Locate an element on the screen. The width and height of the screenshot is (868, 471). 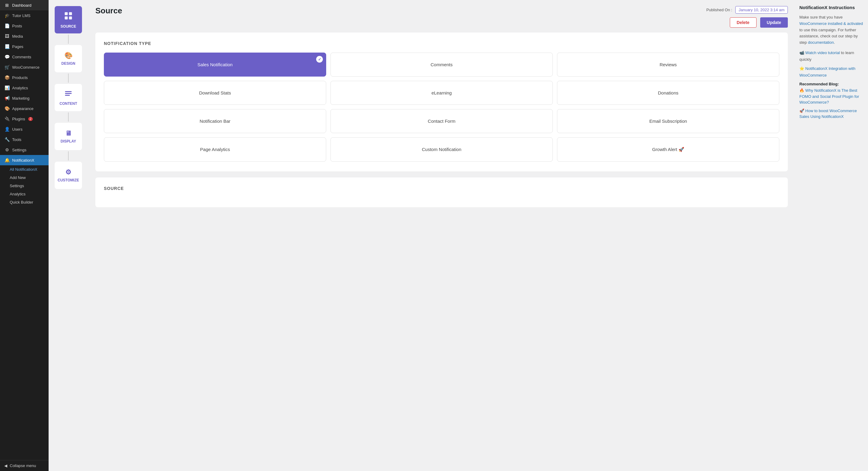
blog2-link: 🚀 How to boost WooCommerce Sales Using N… is located at coordinates (832, 114).